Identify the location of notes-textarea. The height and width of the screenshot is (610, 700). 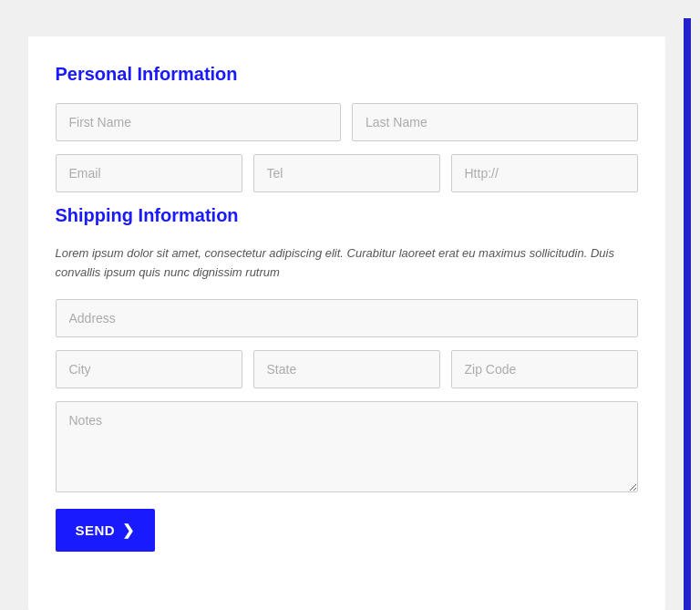
(346, 447).